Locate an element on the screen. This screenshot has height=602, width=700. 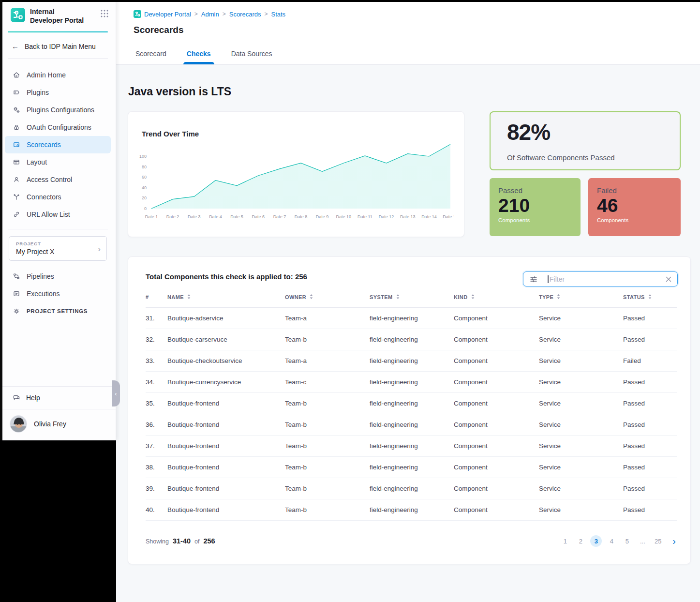
passed-unit: Components is located at coordinates (535, 220).